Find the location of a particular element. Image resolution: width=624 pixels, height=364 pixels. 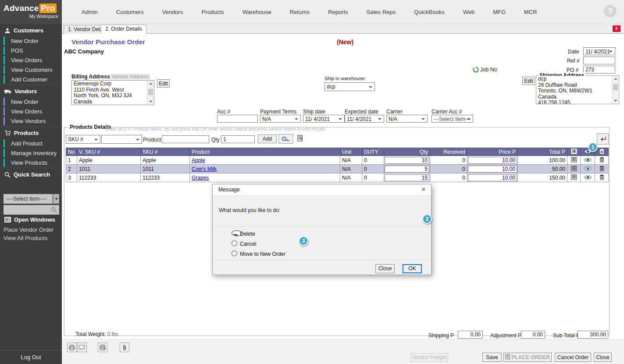

cancel-order-button: Cancel Order is located at coordinates (573, 357).